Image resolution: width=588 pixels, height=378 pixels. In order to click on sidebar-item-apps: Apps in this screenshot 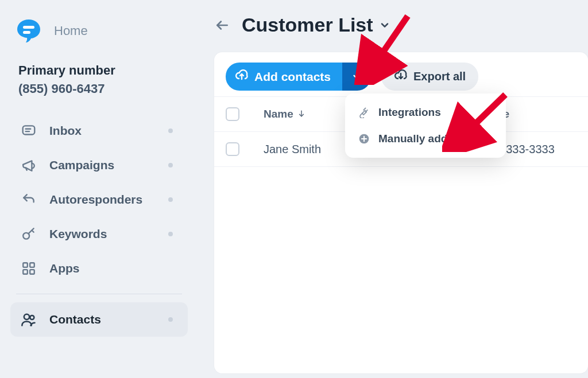, I will do `click(99, 268)`.